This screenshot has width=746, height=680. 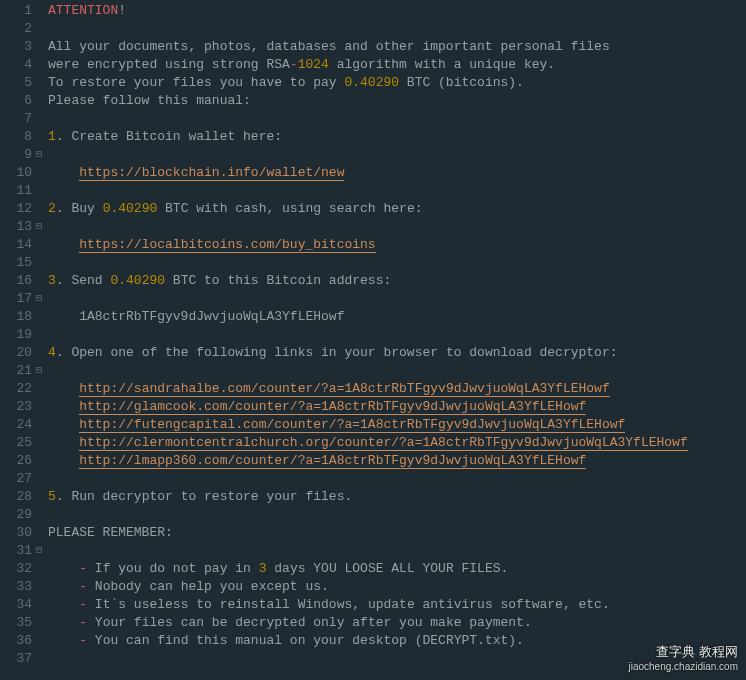 What do you see at coordinates (80, 208) in the screenshot?
I see `code-text: . Buy` at bounding box center [80, 208].